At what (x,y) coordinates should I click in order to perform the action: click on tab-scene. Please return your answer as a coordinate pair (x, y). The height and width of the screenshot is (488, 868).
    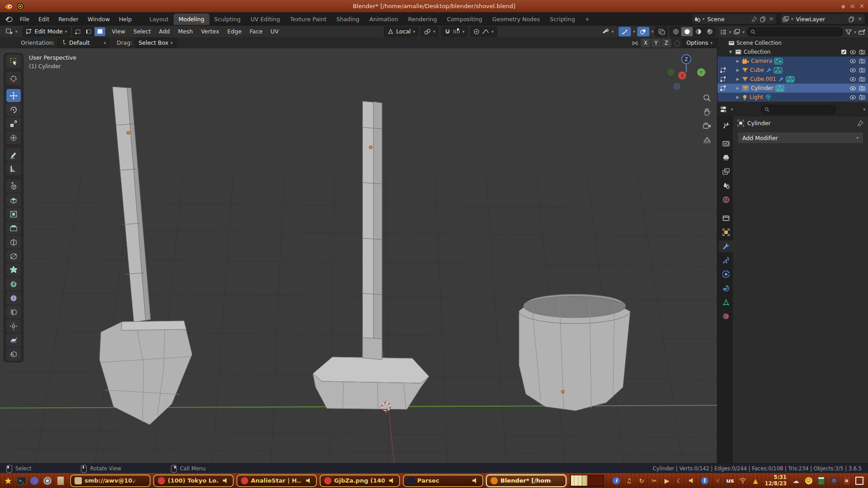
    Looking at the image, I should click on (726, 186).